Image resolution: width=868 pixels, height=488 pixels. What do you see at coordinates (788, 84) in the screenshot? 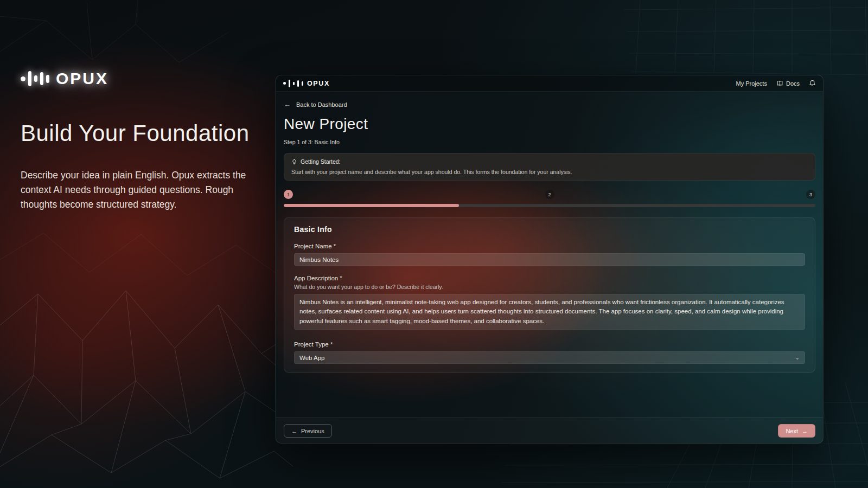
I see `nav-link-docs: Docs` at bounding box center [788, 84].